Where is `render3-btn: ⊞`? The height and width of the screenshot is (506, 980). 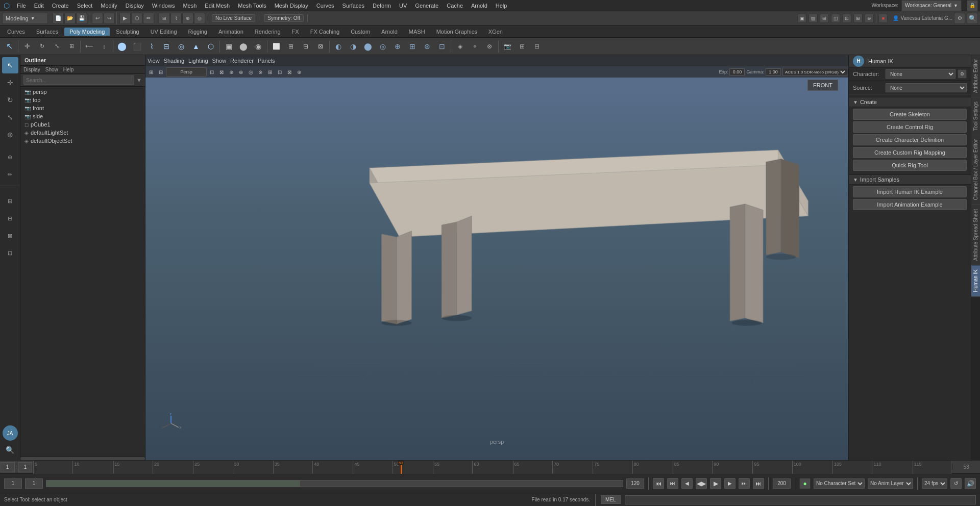
render3-btn: ⊞ is located at coordinates (824, 18).